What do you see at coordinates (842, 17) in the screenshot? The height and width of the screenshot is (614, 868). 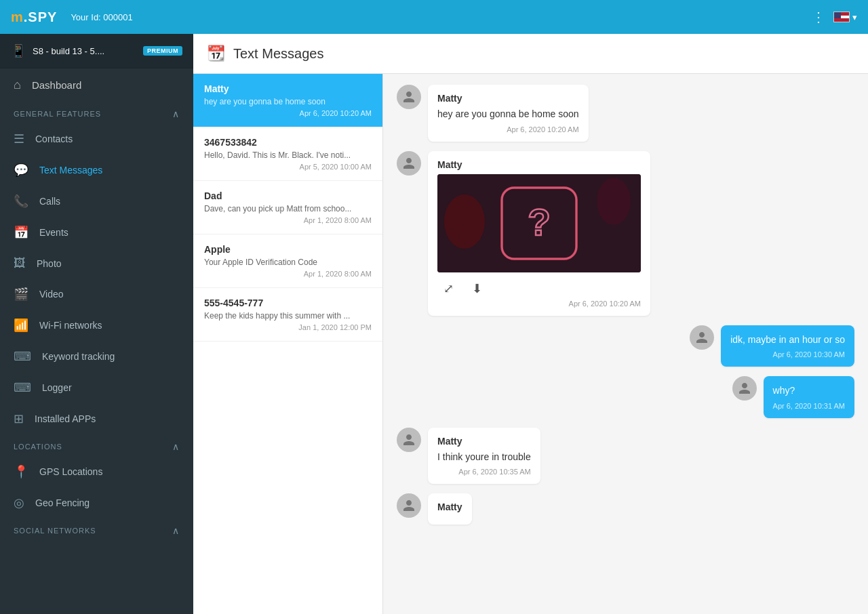 I see `flag-icon` at bounding box center [842, 17].